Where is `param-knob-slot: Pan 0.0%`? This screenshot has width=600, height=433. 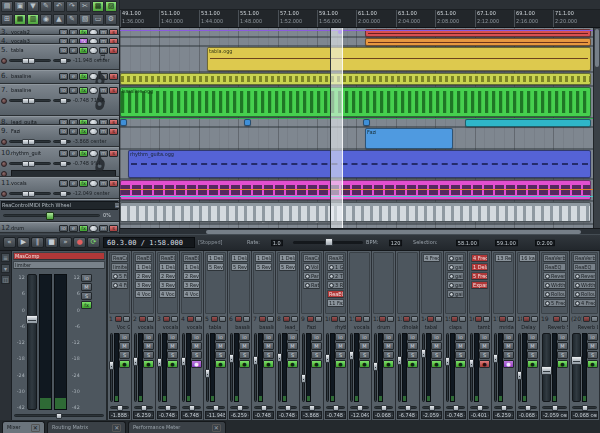
param-knob-slot: Pan 0.0% is located at coordinates (312, 276).